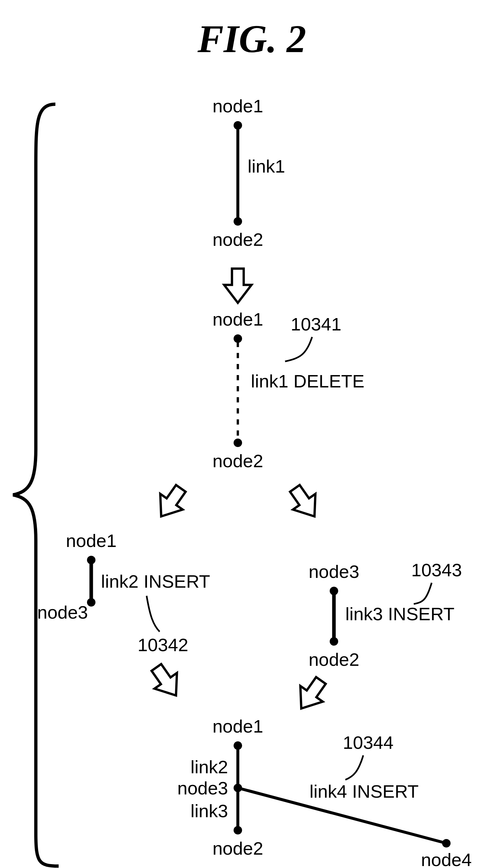  What do you see at coordinates (288, 390) in the screenshot?
I see `stage2-graph: node1 node2 10341 link1 DELETE` at bounding box center [288, 390].